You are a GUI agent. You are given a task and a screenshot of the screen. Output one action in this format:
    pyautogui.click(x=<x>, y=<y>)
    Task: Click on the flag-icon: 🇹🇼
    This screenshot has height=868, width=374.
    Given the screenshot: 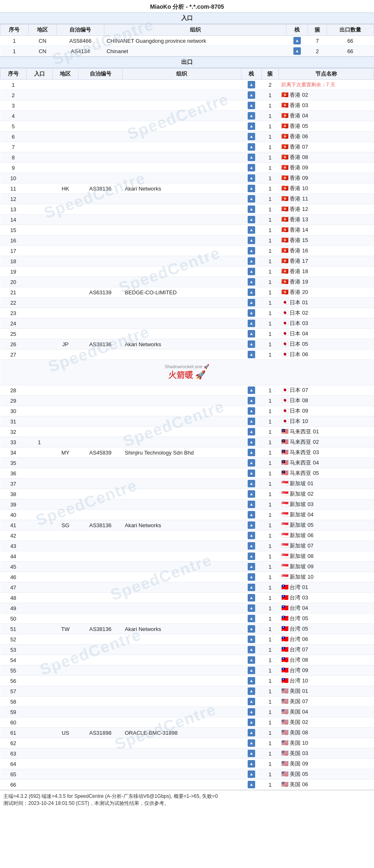 What is the action you would take?
    pyautogui.click(x=285, y=628)
    